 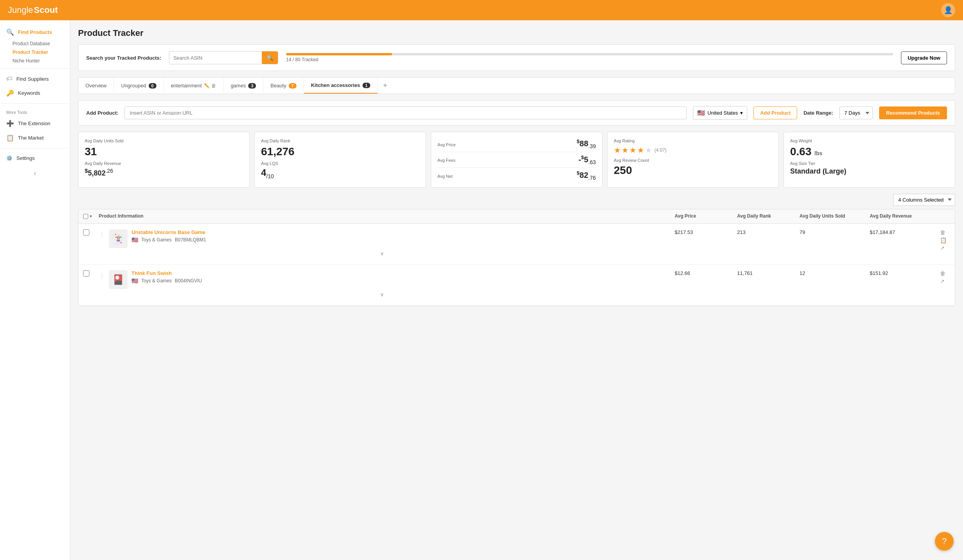 I want to click on chevron-down-icon: ▾, so click(x=91, y=216).